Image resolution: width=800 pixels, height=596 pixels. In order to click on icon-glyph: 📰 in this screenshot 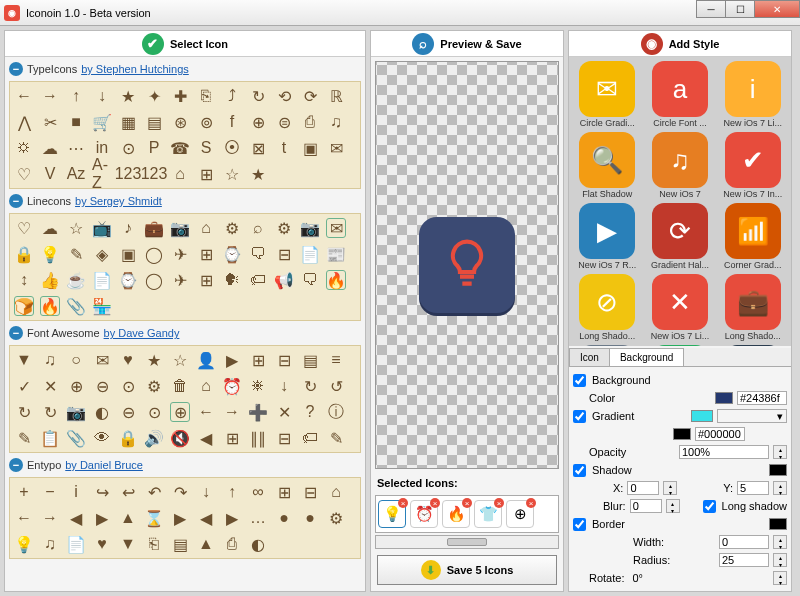, I will do `click(336, 254)`.